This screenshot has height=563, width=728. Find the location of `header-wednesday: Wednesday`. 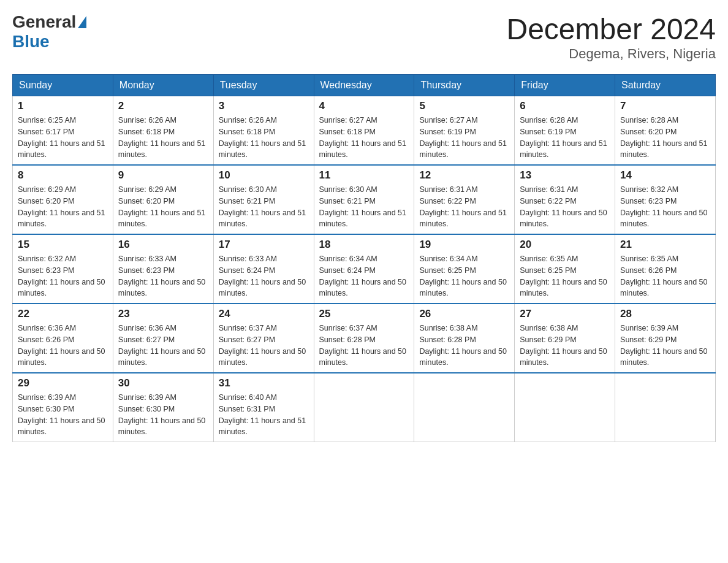

header-wednesday: Wednesday is located at coordinates (364, 86).